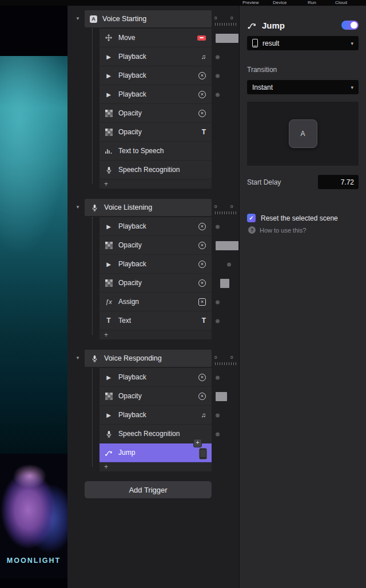  What do you see at coordinates (303, 134) in the screenshot?
I see `scene-thumbnail: A` at bounding box center [303, 134].